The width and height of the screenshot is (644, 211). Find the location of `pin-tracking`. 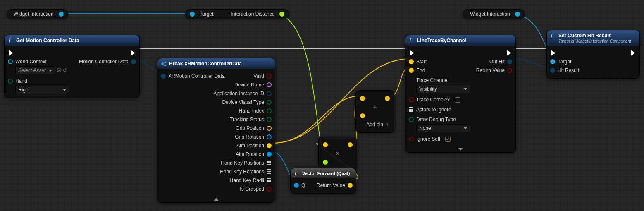

pin-tracking is located at coordinates (269, 120).